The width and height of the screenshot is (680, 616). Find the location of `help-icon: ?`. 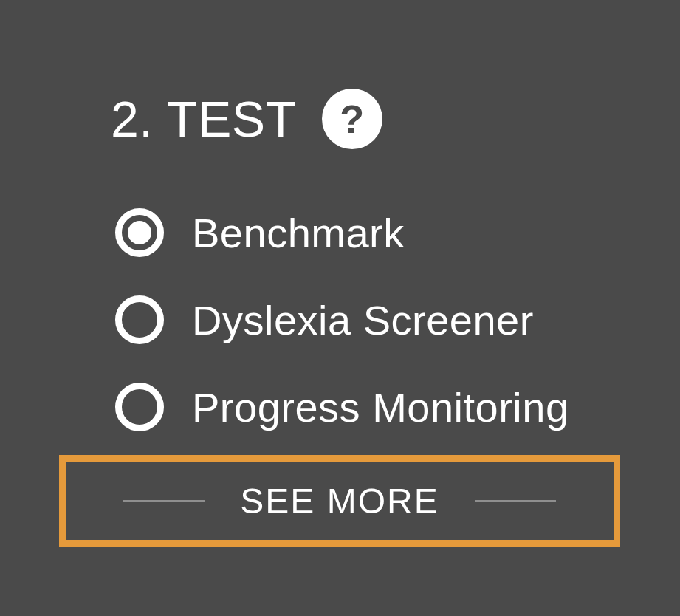

help-icon: ? is located at coordinates (351, 119).